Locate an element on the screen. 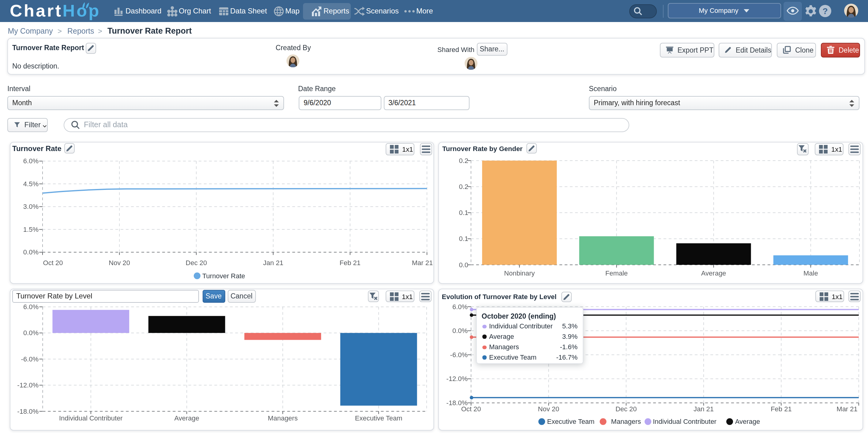 The width and height of the screenshot is (868, 433). svg-text: -18.0% is located at coordinates (28, 411).